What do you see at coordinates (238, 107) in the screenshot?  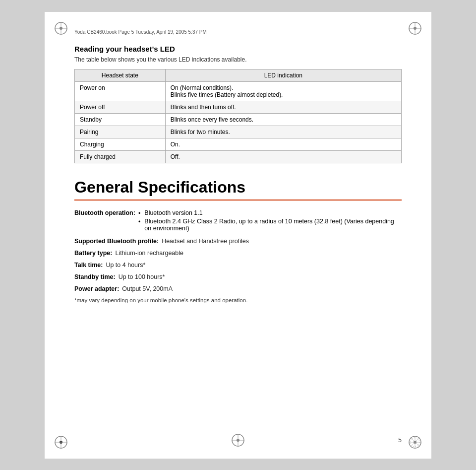 I see `table-row: Power offBlinks and then turns off.` at bounding box center [238, 107].